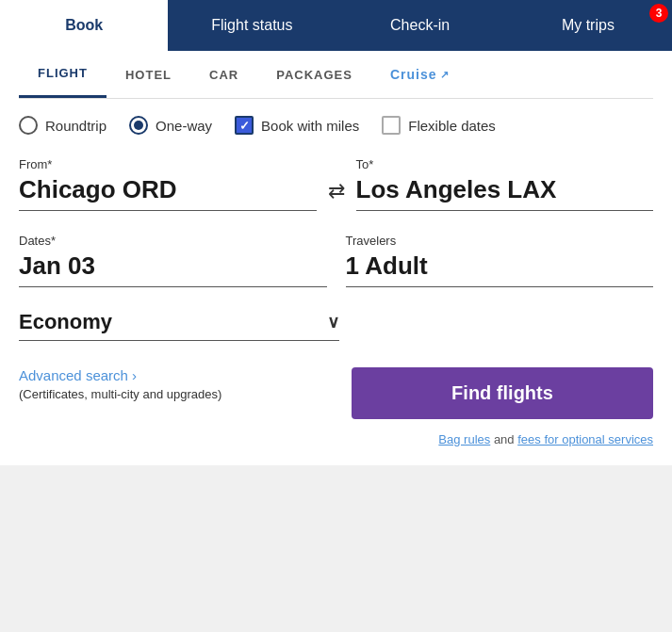 This screenshot has width=672, height=632. I want to click on to-value: Los Angeles LAX, so click(505, 193).